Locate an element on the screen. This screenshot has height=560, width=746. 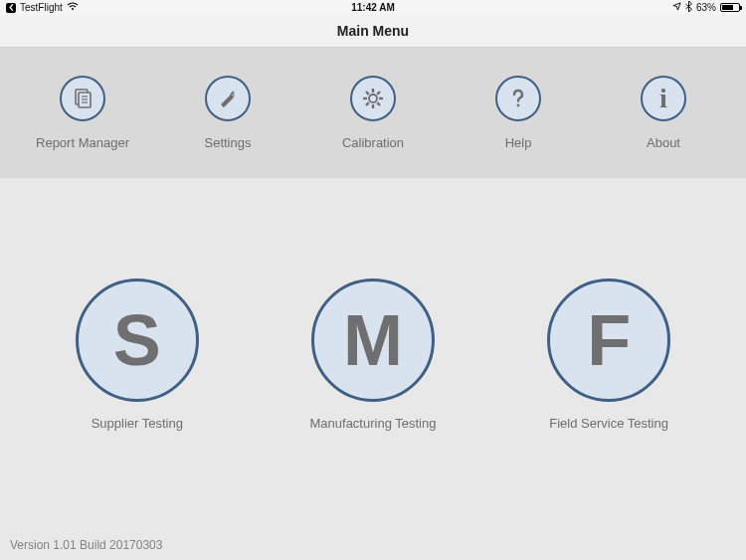
manufacturing-testing-icon: M is located at coordinates (373, 340).